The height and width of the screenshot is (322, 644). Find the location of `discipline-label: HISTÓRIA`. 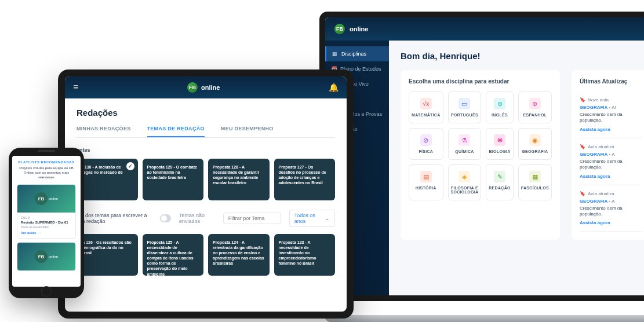

discipline-label: HISTÓRIA is located at coordinates (426, 188).